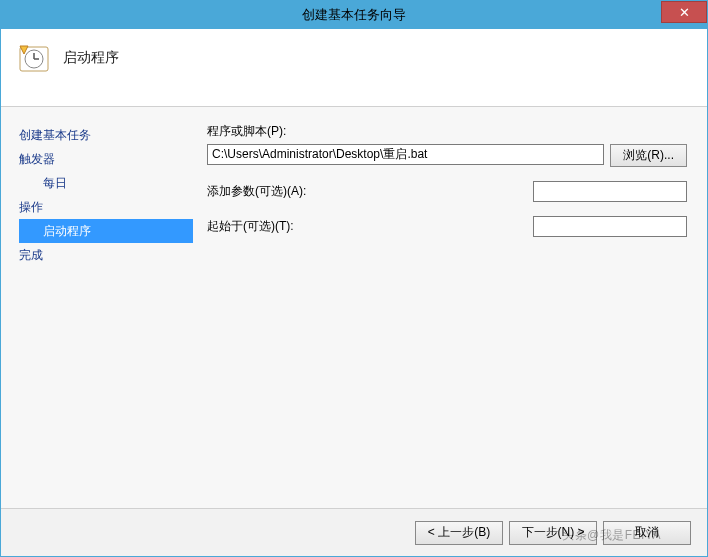 The image size is (708, 557). Describe the element at coordinates (354, 15) in the screenshot. I see `window-title: 创建基本任务向导` at that location.